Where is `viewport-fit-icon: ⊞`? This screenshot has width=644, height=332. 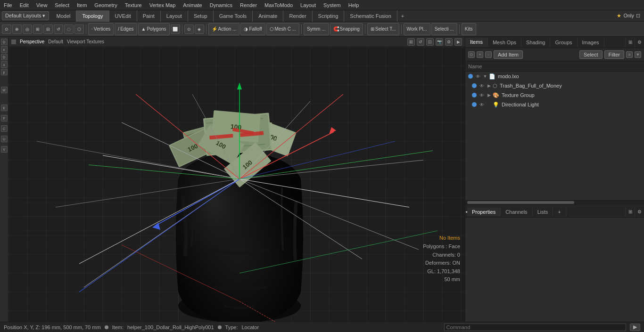 viewport-fit-icon: ⊞ is located at coordinates (411, 42).